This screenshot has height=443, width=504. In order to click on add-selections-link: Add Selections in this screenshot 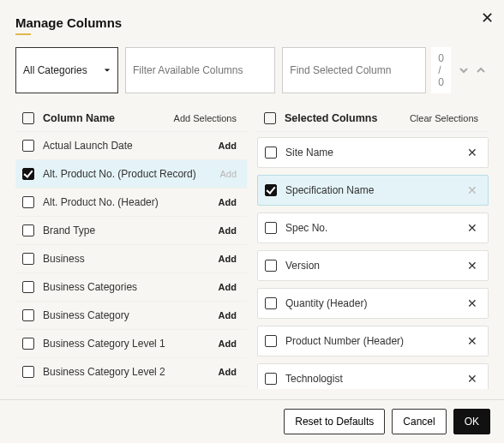, I will do `click(207, 118)`.